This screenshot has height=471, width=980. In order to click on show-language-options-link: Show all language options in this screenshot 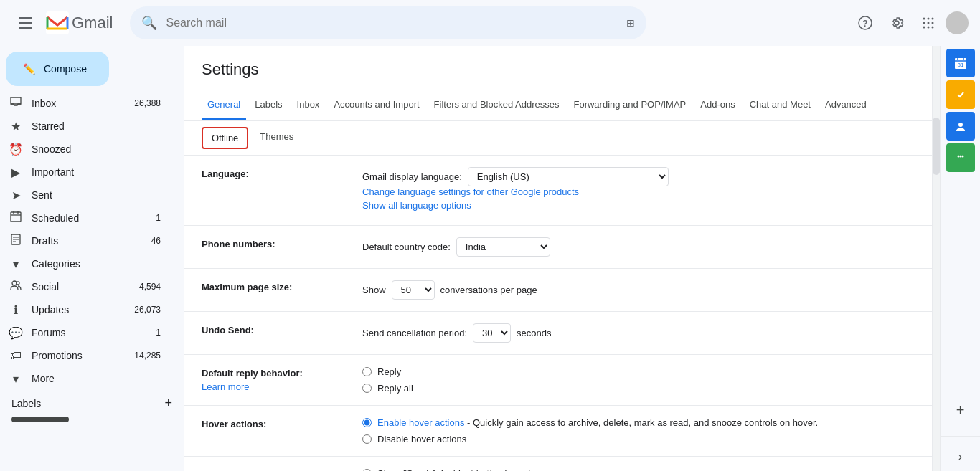, I will do `click(639, 205)`.